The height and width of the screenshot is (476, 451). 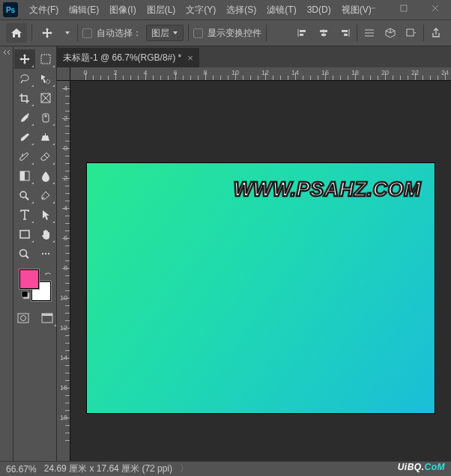 What do you see at coordinates (23, 318) in the screenshot?
I see `quick-mask-icon` at bounding box center [23, 318].